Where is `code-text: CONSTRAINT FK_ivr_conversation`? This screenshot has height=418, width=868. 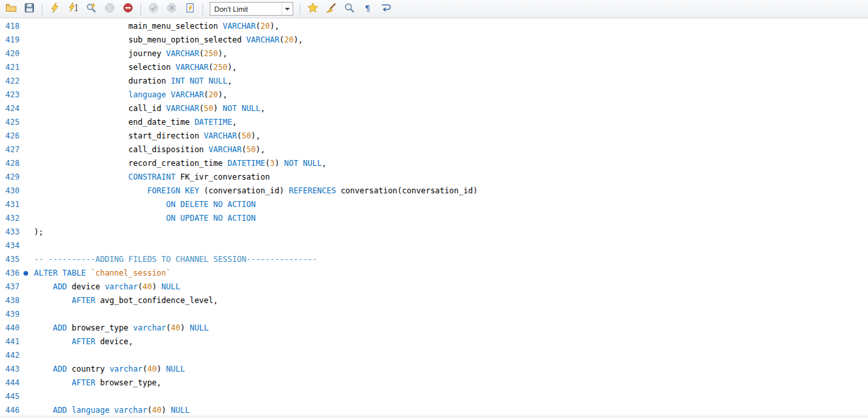
code-text: CONSTRAINT FK_ivr_conversation is located at coordinates (152, 178).